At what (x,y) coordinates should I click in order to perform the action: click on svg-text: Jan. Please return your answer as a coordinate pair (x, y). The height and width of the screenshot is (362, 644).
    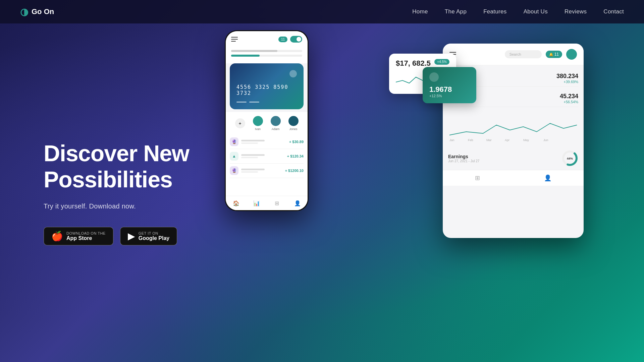
    Looking at the image, I should click on (452, 140).